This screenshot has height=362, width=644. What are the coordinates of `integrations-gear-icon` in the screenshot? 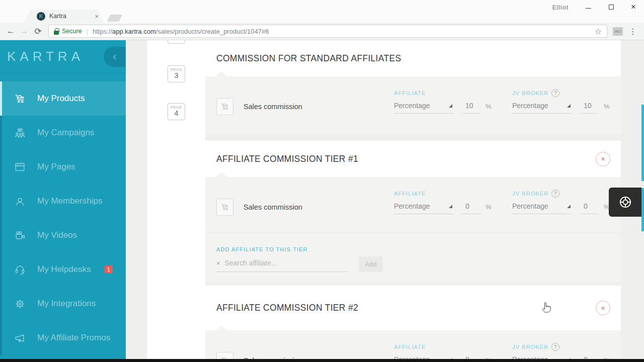 It's located at (20, 304).